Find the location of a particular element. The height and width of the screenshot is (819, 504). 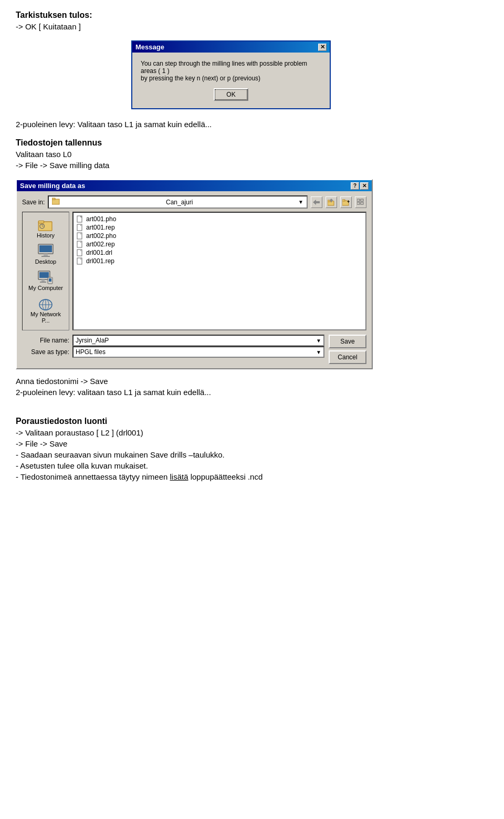

sidebar-item-mycomputer: My Computer is located at coordinates (46, 281).